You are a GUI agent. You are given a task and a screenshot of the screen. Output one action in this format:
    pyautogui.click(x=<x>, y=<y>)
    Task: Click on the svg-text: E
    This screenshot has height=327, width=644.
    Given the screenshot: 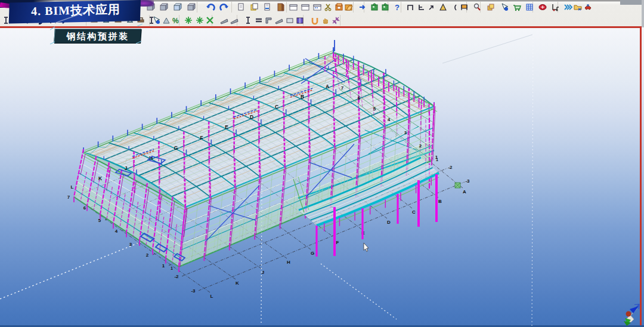 What is the action you would take?
    pyautogui.click(x=227, y=127)
    